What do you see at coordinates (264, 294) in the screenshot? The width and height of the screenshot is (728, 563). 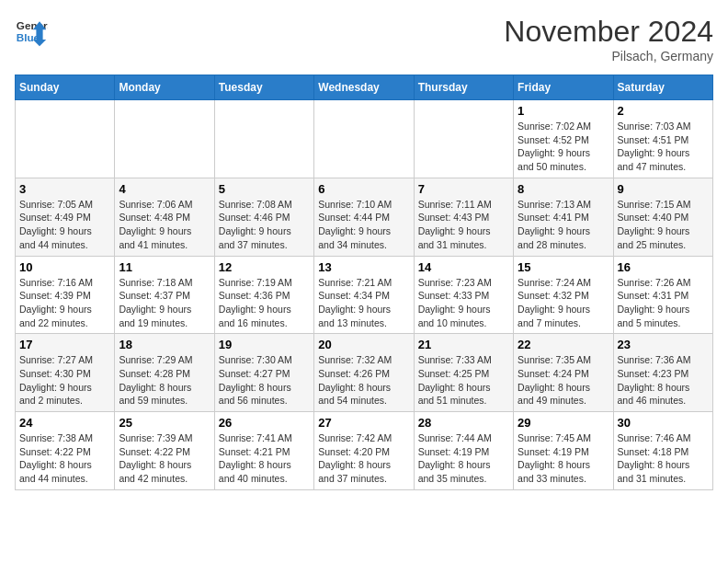 I see `calendar-cell: 12Sunrise: 7:19 AMSunset: 4:36 PMDayligh…` at bounding box center [264, 294].